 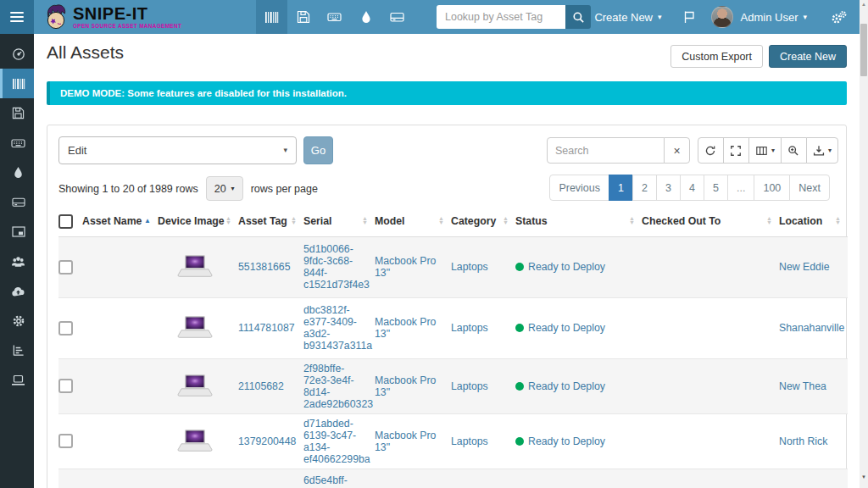 What do you see at coordinates (710, 151) in the screenshot?
I see `refresh-button` at bounding box center [710, 151].